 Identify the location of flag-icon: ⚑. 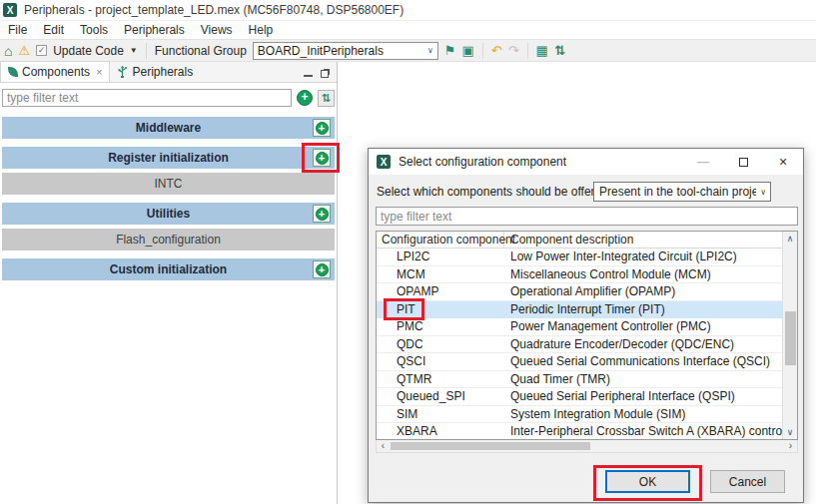
(450, 50).